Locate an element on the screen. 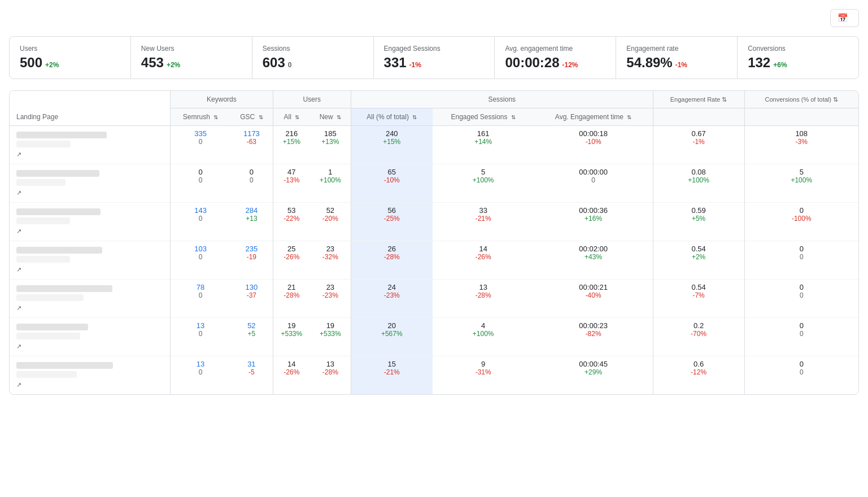 The width and height of the screenshot is (868, 497). card-label: Users is located at coordinates (70, 49).